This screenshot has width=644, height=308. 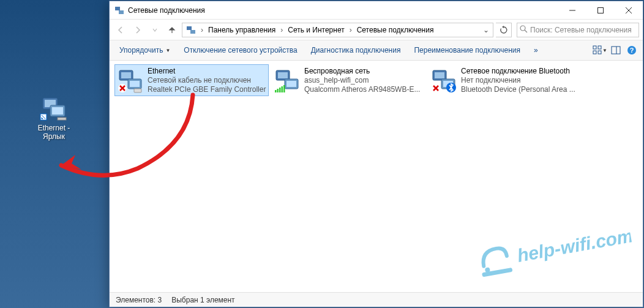 What do you see at coordinates (316, 30) in the screenshot?
I see `breadcrumb-network-internet: Сеть и Интернет` at bounding box center [316, 30].